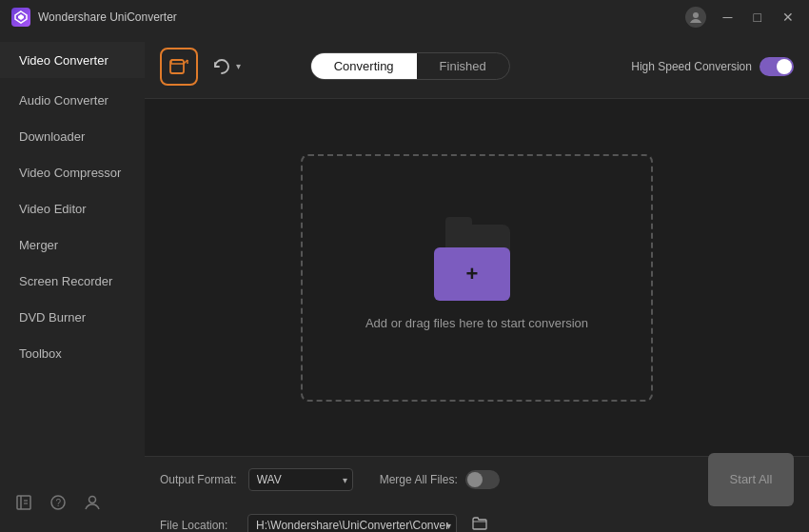 This screenshot has width=809, height=532. Describe the element at coordinates (777, 67) in the screenshot. I see `high-speed-toggle` at that location.